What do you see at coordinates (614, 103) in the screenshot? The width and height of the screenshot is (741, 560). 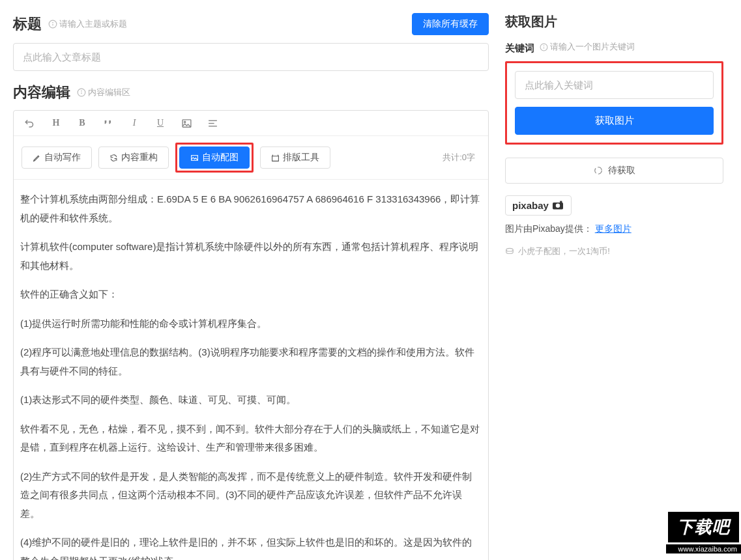 I see `keyword-highlight: 获取图片` at bounding box center [614, 103].